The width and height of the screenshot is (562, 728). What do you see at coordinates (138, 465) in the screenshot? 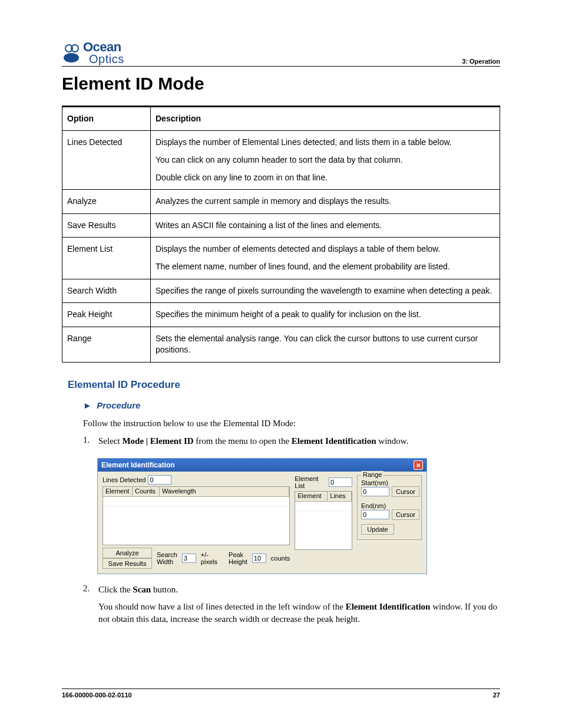
I see `window-title: Element Identification` at bounding box center [138, 465].